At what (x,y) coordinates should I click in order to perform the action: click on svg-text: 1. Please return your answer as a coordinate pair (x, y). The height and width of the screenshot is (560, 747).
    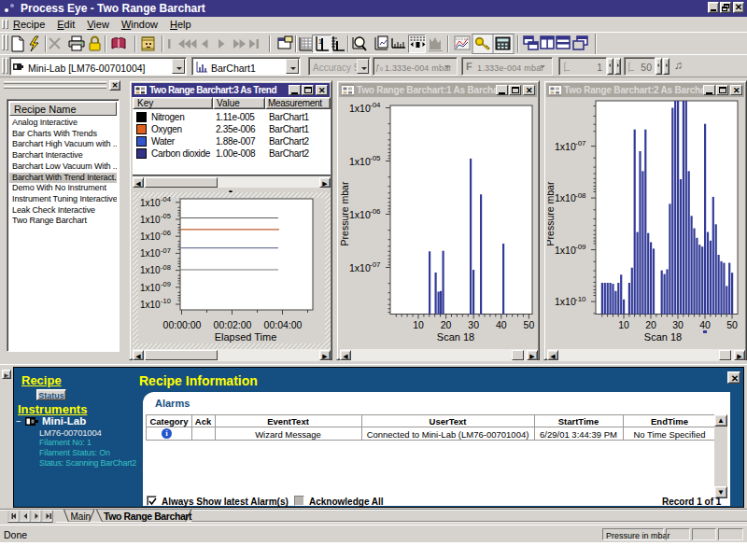
    Looking at the image, I should click on (320, 41).